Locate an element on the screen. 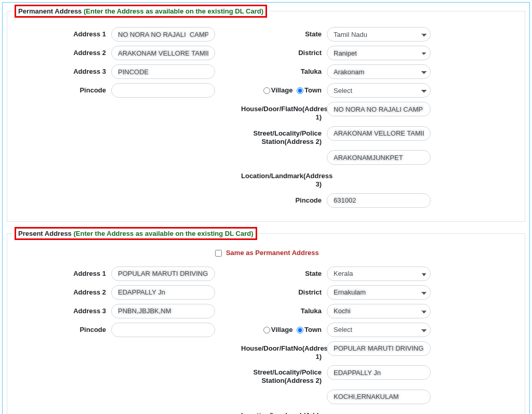 This screenshot has width=532, height=414. pres-pincode-input is located at coordinates (163, 330).